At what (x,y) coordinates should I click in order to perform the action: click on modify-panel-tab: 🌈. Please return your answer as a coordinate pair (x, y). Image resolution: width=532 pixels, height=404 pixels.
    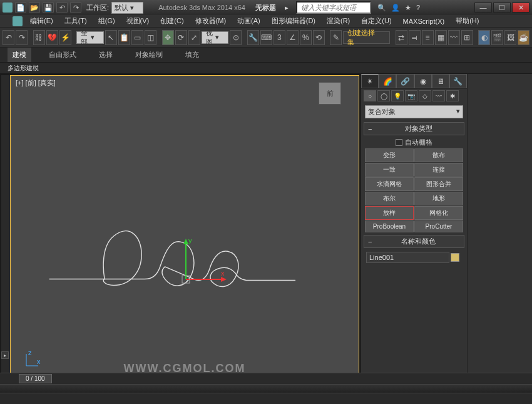
    Looking at the image, I should click on (387, 81).